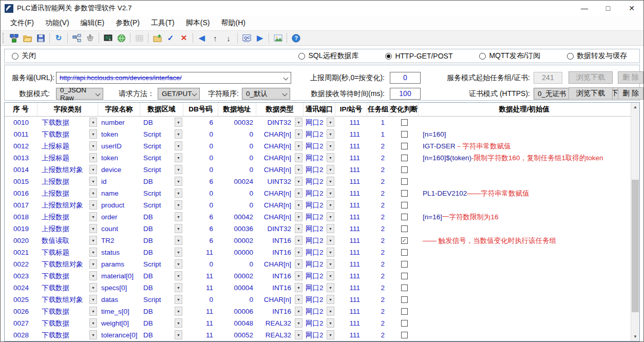 The height and width of the screenshot is (342, 644). What do you see at coordinates (68, 169) in the screenshot?
I see `cell-category: 上报数组对象▼` at bounding box center [68, 169].